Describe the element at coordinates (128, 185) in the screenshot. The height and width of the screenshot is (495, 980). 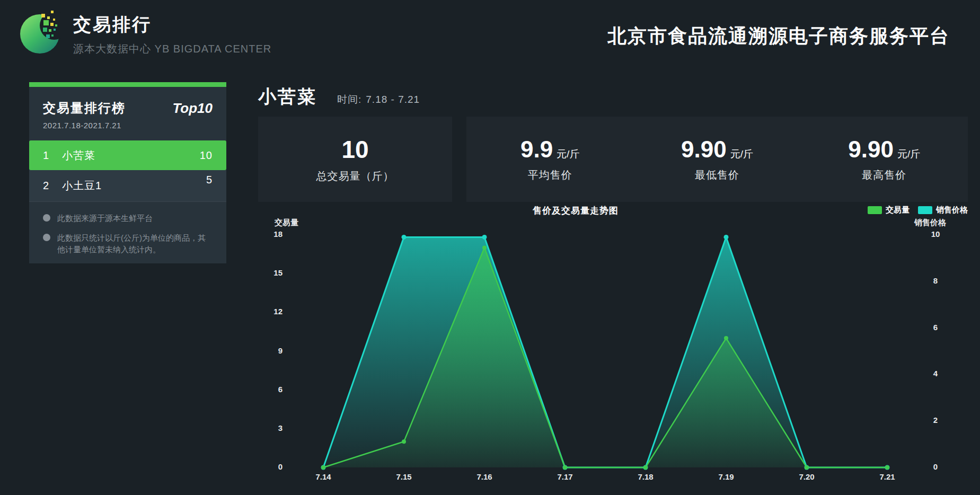
I see `ranking-item-2: 2 小土豆1 5` at that location.